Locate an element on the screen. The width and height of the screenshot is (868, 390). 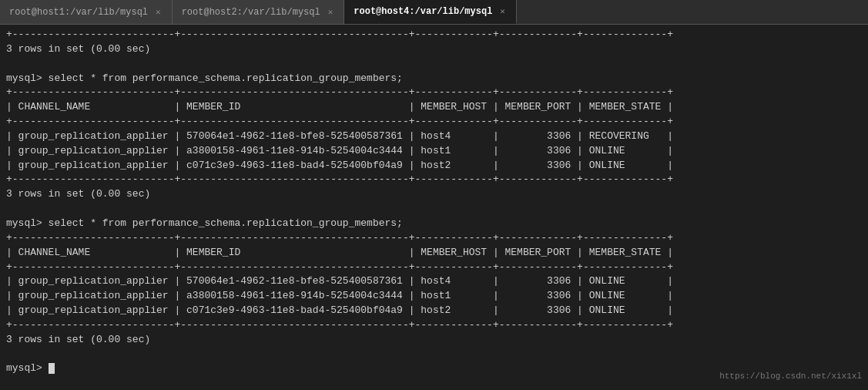
tab-host2: root@host2:/var/lib/mysql ✕ is located at coordinates (259, 12).